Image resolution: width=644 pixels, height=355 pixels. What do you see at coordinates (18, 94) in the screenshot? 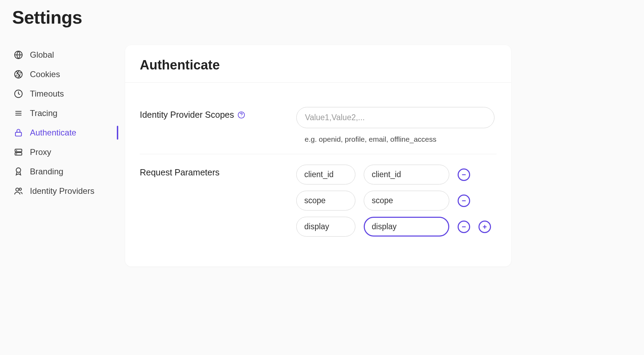
I see `clock-icon` at bounding box center [18, 94].